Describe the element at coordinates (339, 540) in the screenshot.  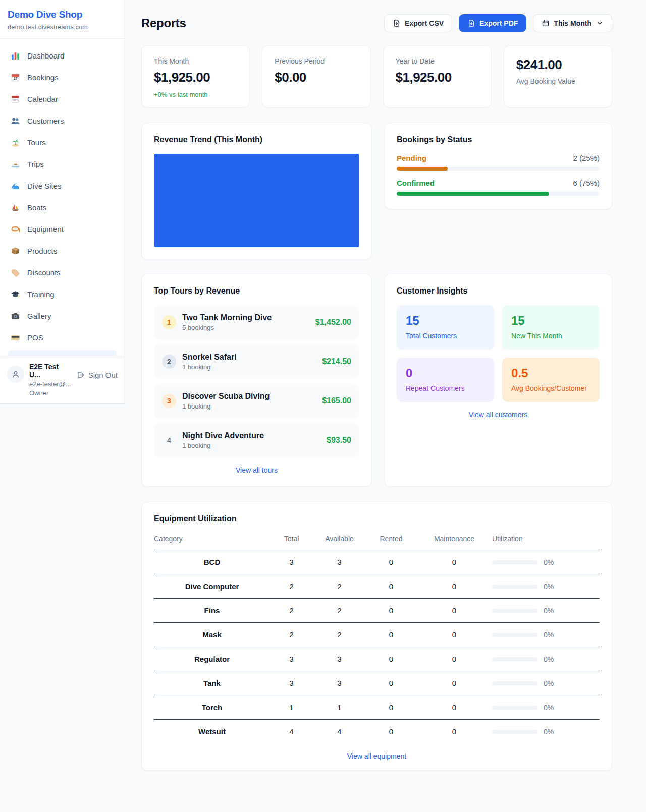
I see `column-header-available: Available` at that location.